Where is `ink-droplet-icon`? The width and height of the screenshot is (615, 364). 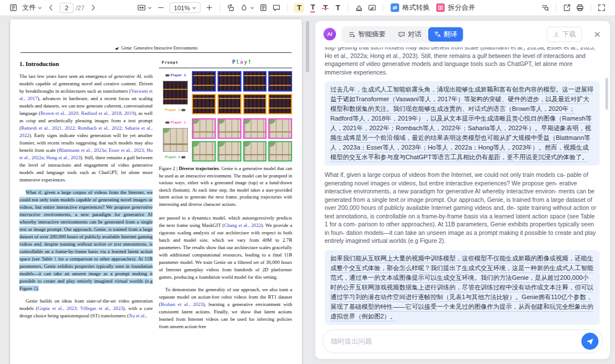
ink-droplet-icon is located at coordinates (244, 8).